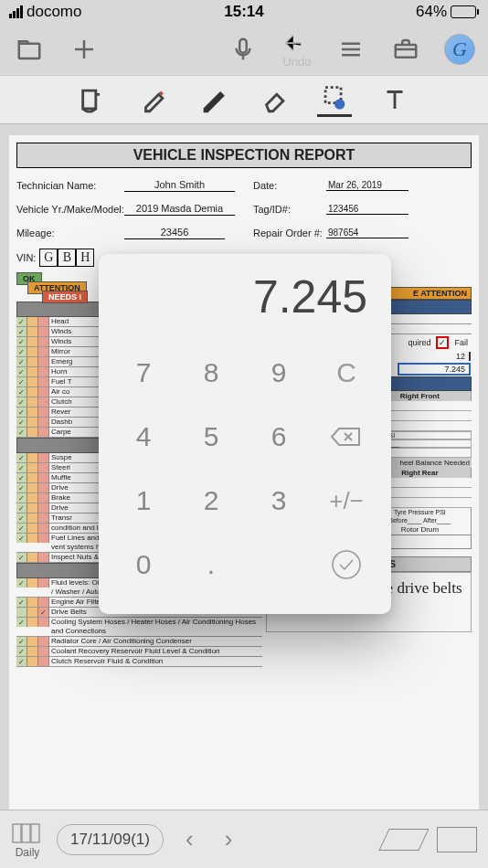 The height and width of the screenshot is (868, 488). Describe the element at coordinates (457, 840) in the screenshot. I see `rectangle-button` at that location.